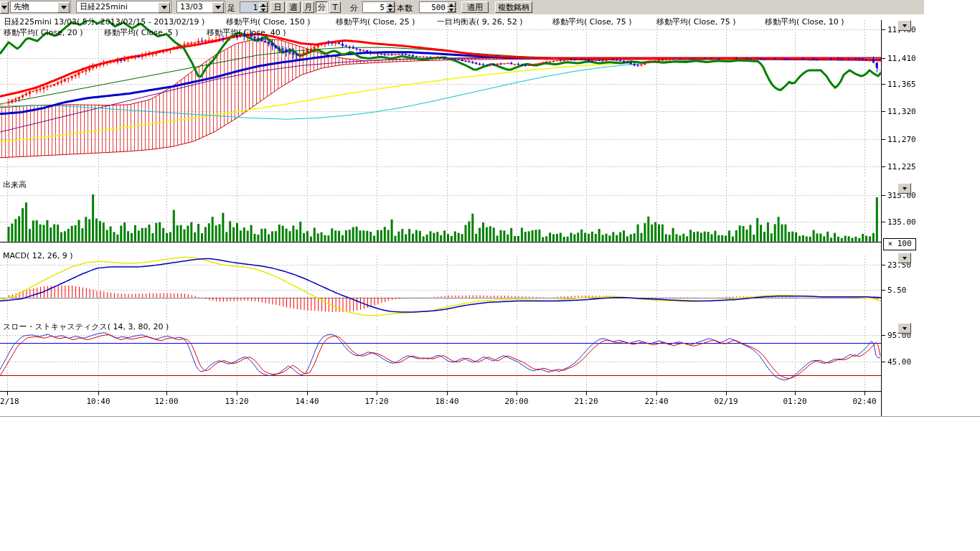 The width and height of the screenshot is (980, 551). Describe the element at coordinates (231, 9) in the screenshot. I see `bar-type-label: 足` at that location.